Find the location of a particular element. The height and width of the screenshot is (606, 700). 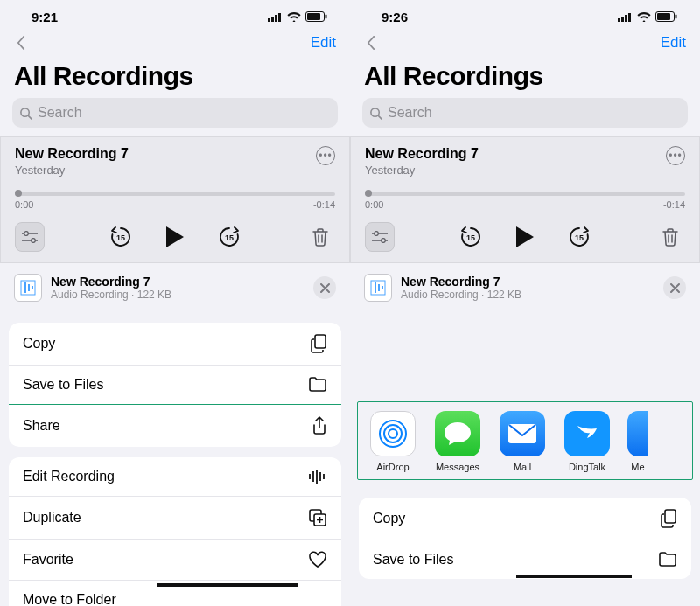

favorite-label: Favorite is located at coordinates (48, 560).